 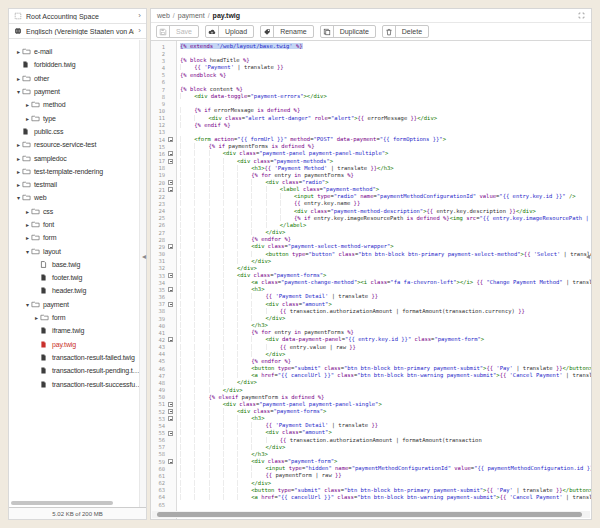 What do you see at coordinates (74, 290) in the screenshot?
I see `tree-item-header-twig: header.twig` at bounding box center [74, 290].